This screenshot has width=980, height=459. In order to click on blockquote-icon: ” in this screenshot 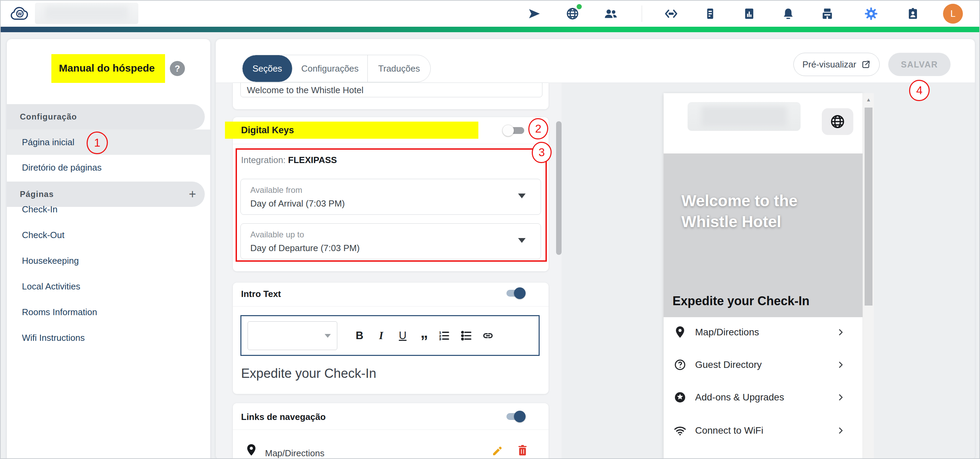, I will do `click(424, 338)`.